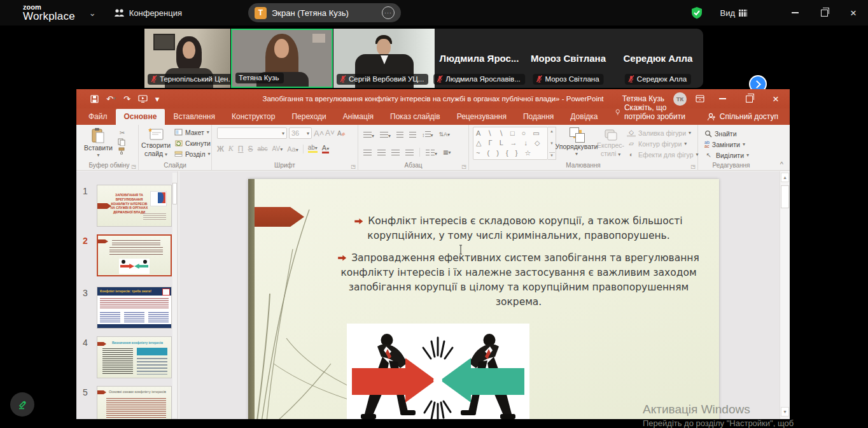 The image size is (868, 428). Describe the element at coordinates (134, 206) in the screenshot. I see `slide-thumbnail-1: ЗАПОБІГАННЯ ТА ВРЕГУЛЮВАННЯ КОНФЛІКТУ ІН…` at that location.